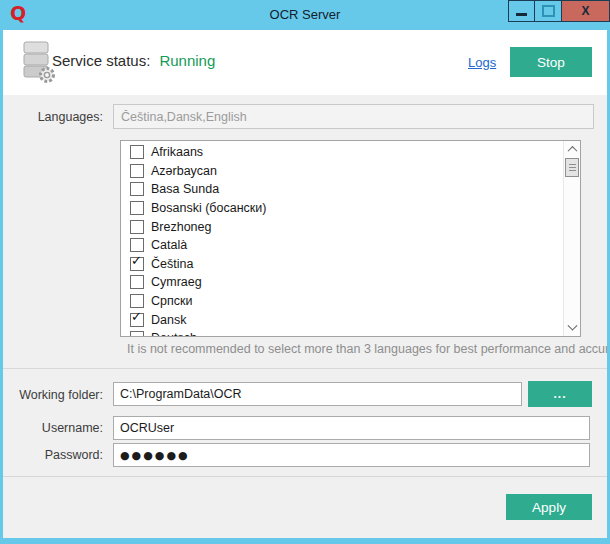  What do you see at coordinates (172, 264) in the screenshot?
I see `language-label: Čeština` at bounding box center [172, 264].